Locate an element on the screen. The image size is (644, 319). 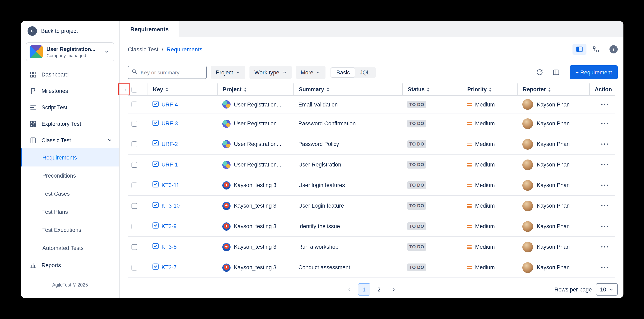
tab-requirements: Requirements is located at coordinates (150, 29).